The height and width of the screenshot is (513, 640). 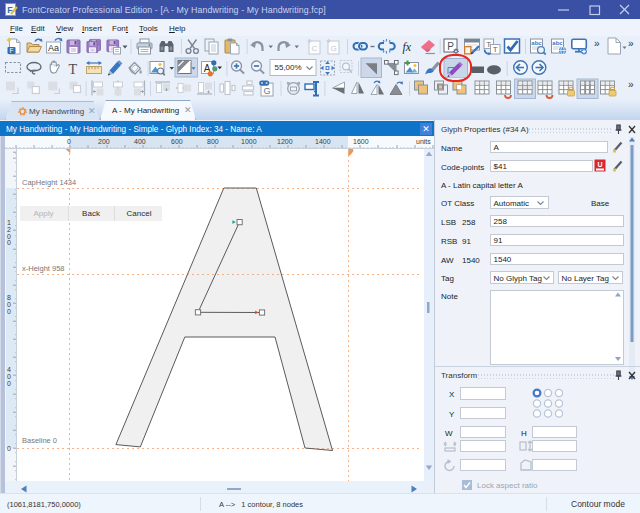 What do you see at coordinates (315, 48) in the screenshot?
I see `svg-text: C` at bounding box center [315, 48].